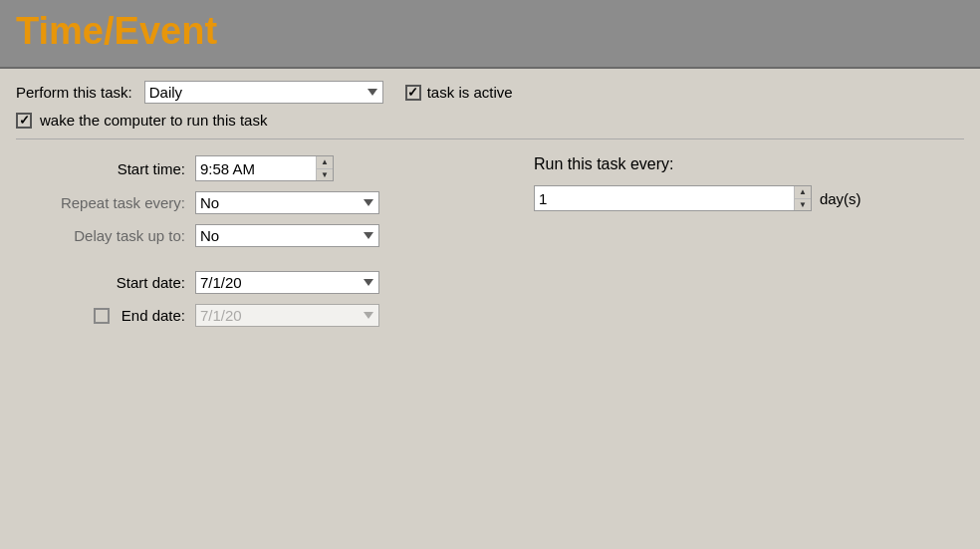 This screenshot has width=980, height=549. What do you see at coordinates (287, 283) in the screenshot?
I see `start-date-dropdown: 7/1/20` at bounding box center [287, 283].